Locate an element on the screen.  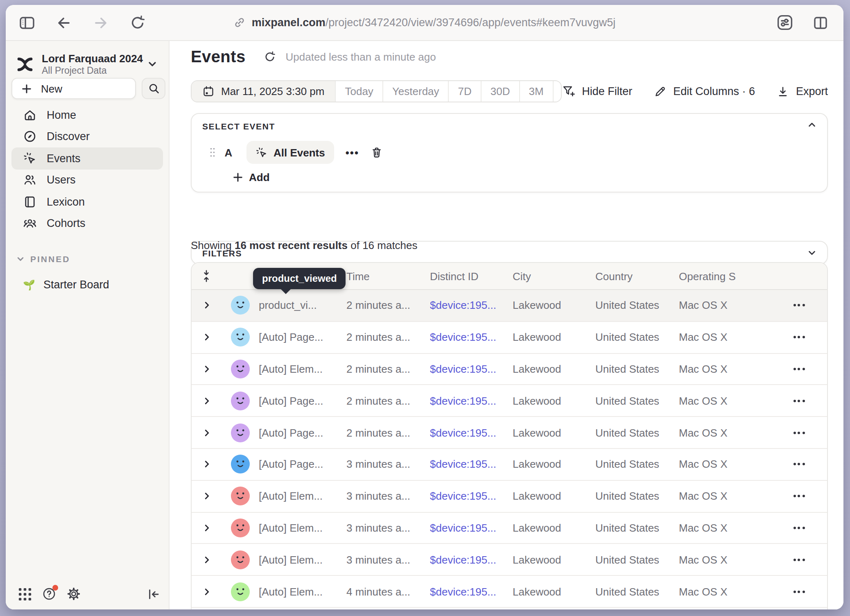
drag-handle-icon is located at coordinates (212, 152).